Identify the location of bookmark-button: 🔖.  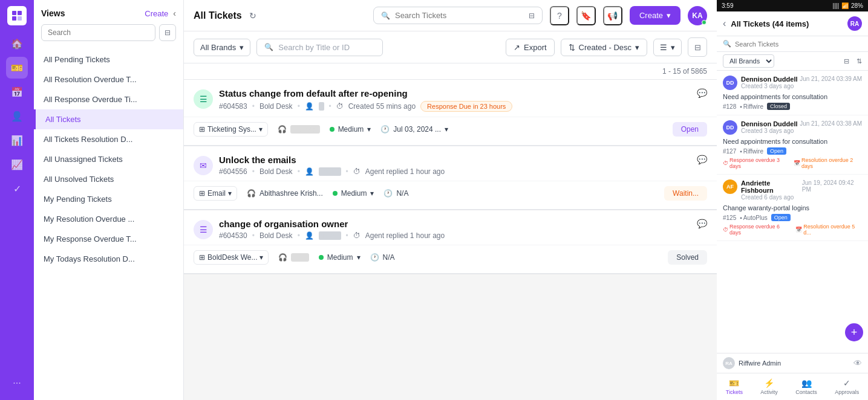
(586, 16).